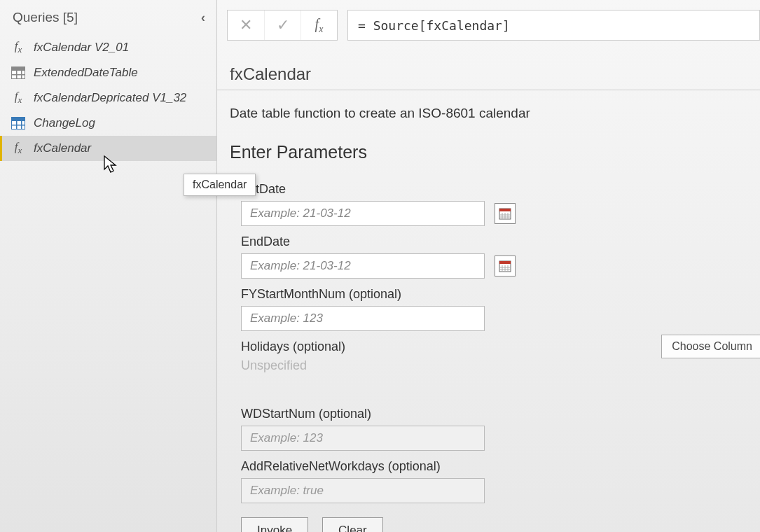  I want to click on button-label: Choose Column, so click(712, 346).